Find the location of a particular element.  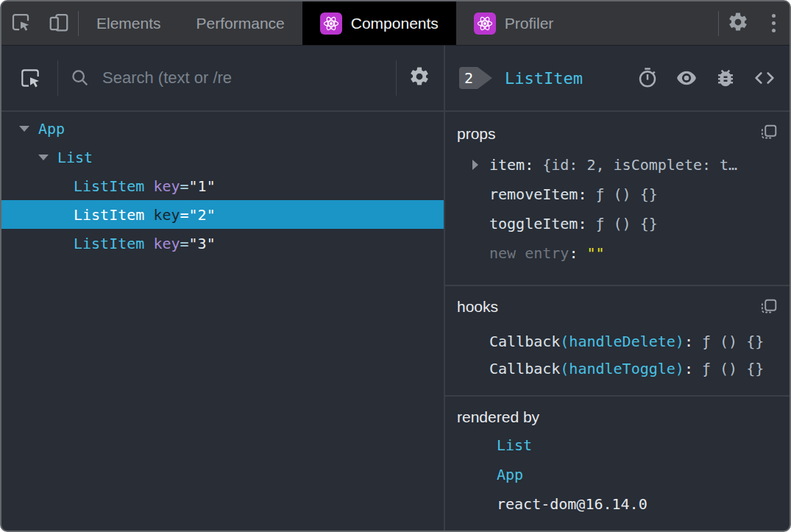

inspect-element-button is located at coordinates (21, 24).